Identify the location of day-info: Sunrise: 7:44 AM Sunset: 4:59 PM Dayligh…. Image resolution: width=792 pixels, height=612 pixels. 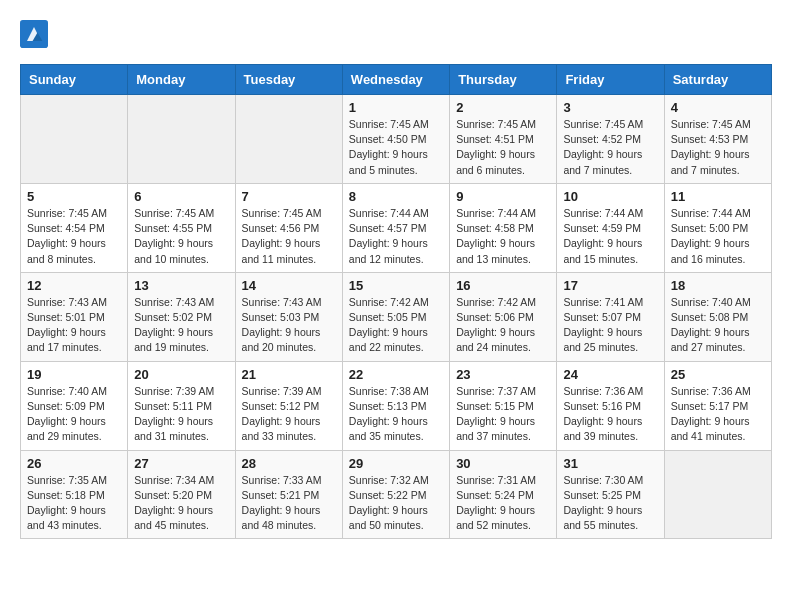
(610, 236).